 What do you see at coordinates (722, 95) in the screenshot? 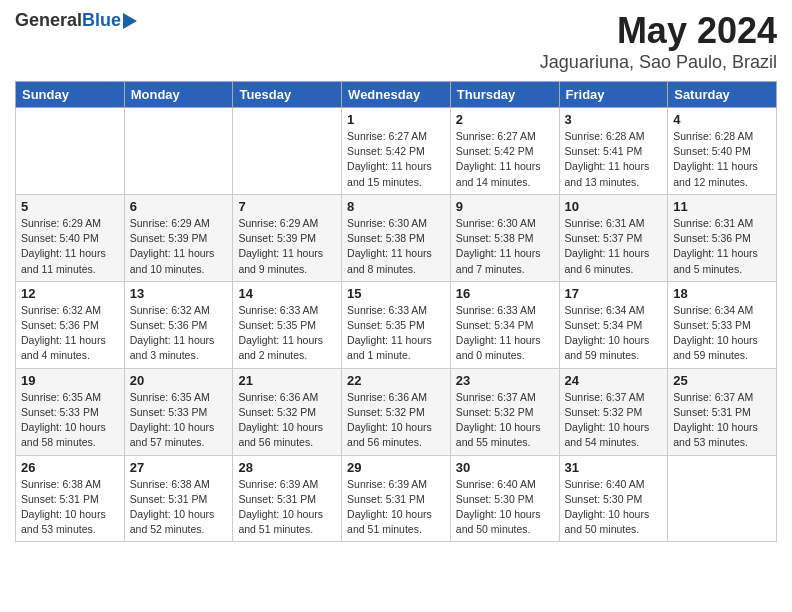
I see `weekday-header-saturday: Saturday` at bounding box center [722, 95].